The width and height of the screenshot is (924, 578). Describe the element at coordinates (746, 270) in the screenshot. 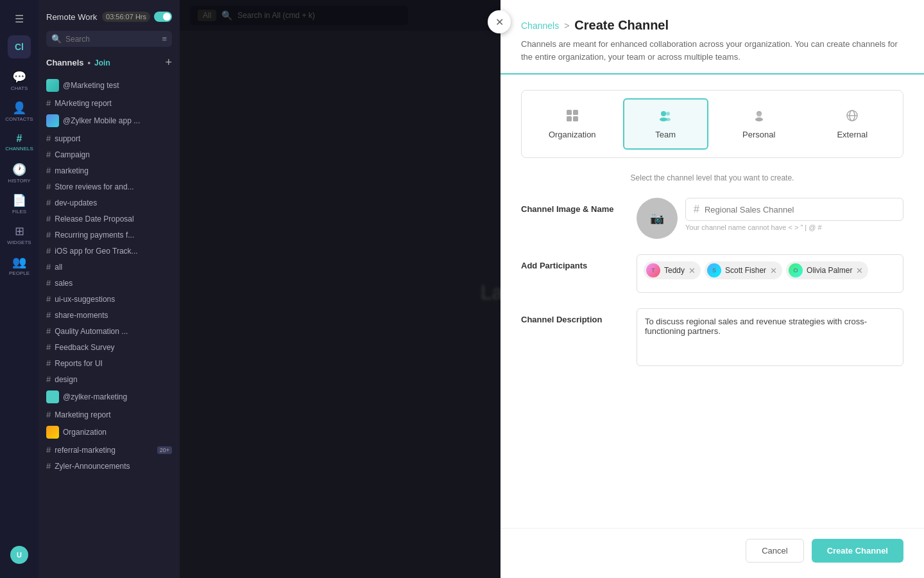

I see `participant-scott-name: Scott Fisher` at that location.